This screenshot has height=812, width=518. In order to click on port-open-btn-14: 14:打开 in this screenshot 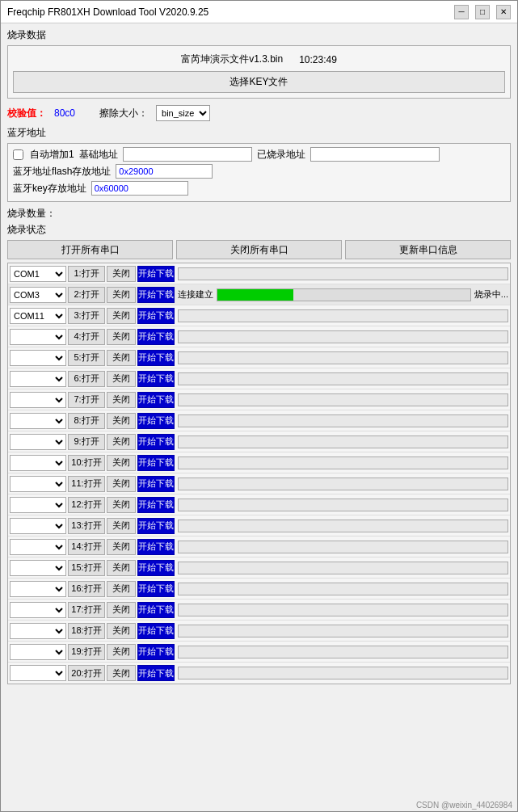, I will do `click(86, 547)`.